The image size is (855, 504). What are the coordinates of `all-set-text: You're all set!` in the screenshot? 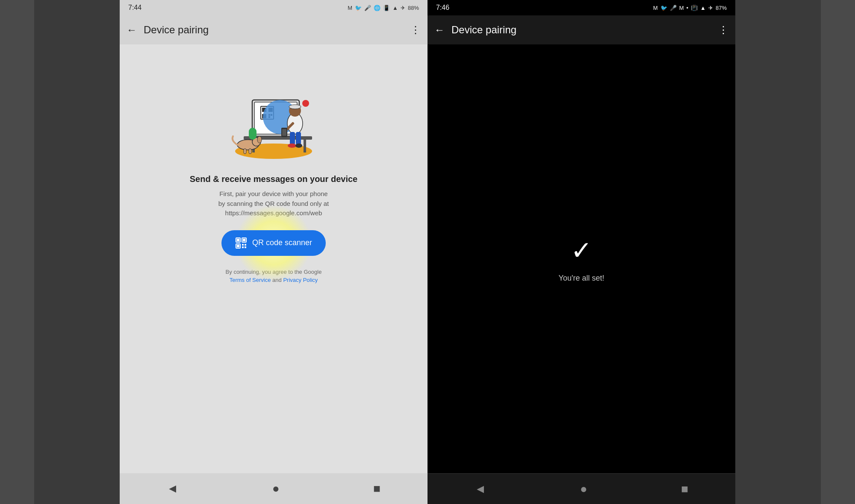 It's located at (581, 278).